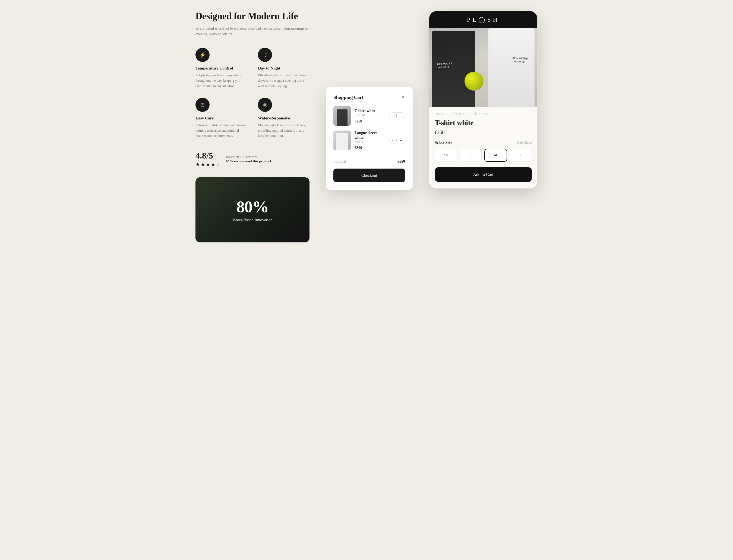 The width and height of the screenshot is (733, 560). What do you see at coordinates (370, 121) in the screenshot?
I see `cart-item-1-price: €250` at bounding box center [370, 121].